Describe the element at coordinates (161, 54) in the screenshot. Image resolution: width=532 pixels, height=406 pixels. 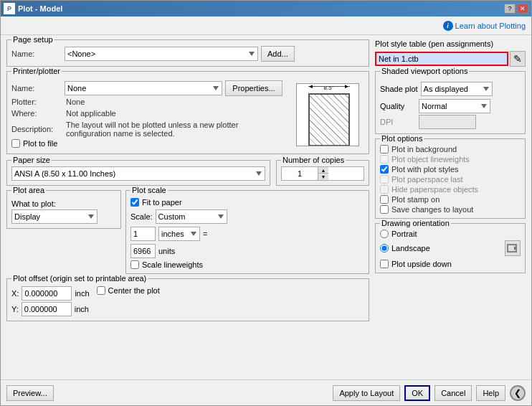
I see `page-setup-name-select: <None>` at that location.